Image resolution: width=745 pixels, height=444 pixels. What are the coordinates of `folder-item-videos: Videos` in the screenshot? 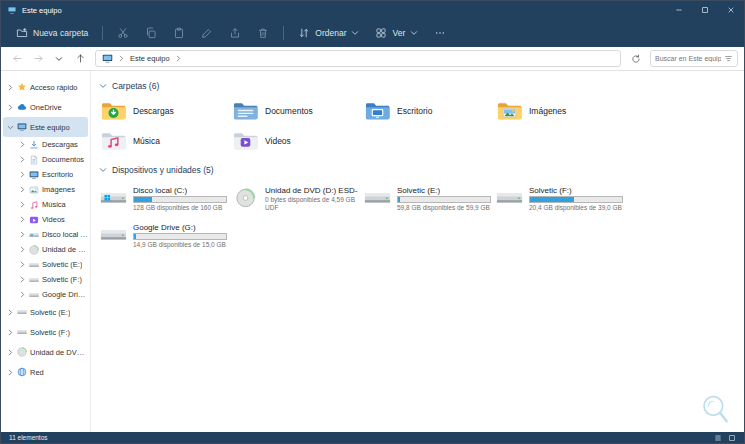 It's located at (295, 140).